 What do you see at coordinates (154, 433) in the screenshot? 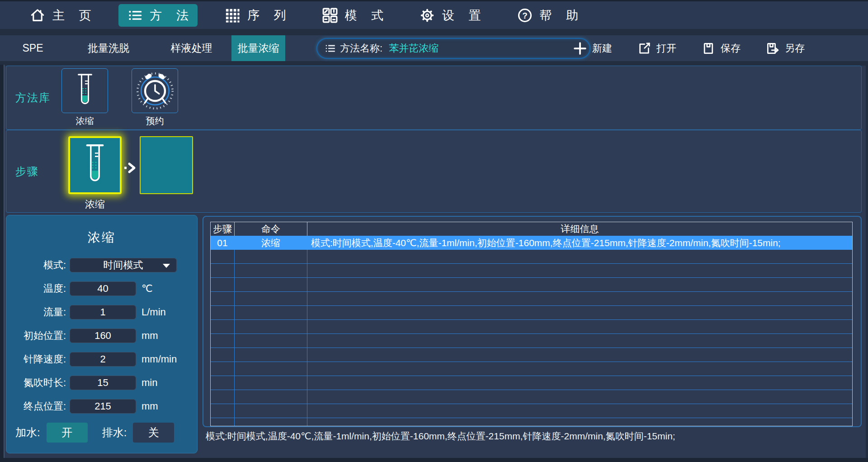
I see `drain-toggle: 关` at bounding box center [154, 433].